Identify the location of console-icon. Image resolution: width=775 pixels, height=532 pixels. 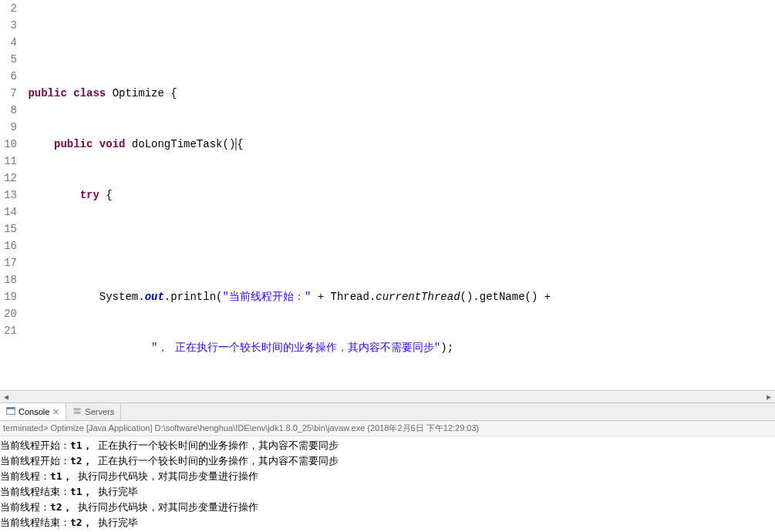
(11, 412).